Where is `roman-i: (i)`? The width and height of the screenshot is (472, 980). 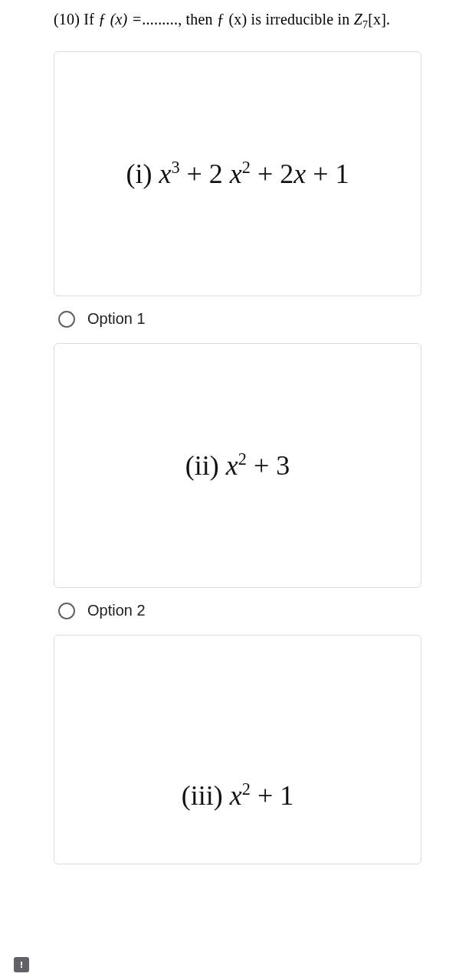 roman-i: (i) is located at coordinates (143, 174).